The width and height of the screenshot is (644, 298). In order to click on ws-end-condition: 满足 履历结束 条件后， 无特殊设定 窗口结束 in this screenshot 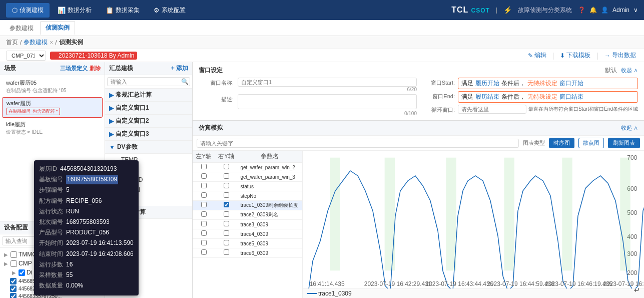, I will do `click(548, 97)`.